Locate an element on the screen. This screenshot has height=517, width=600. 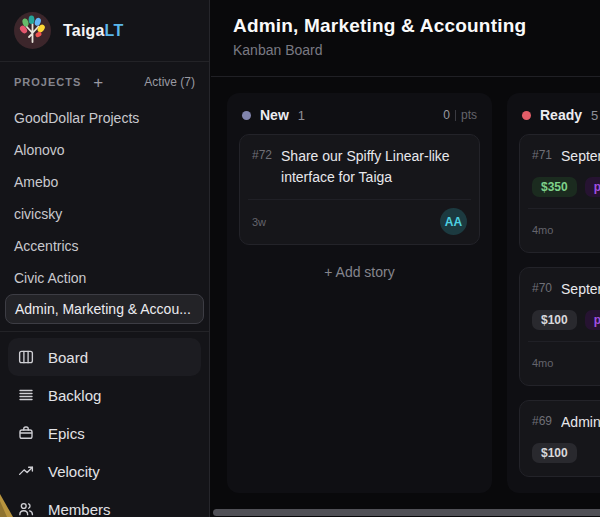
story-card-70: #70 Septem $100 pq 4mo is located at coordinates (560, 326).